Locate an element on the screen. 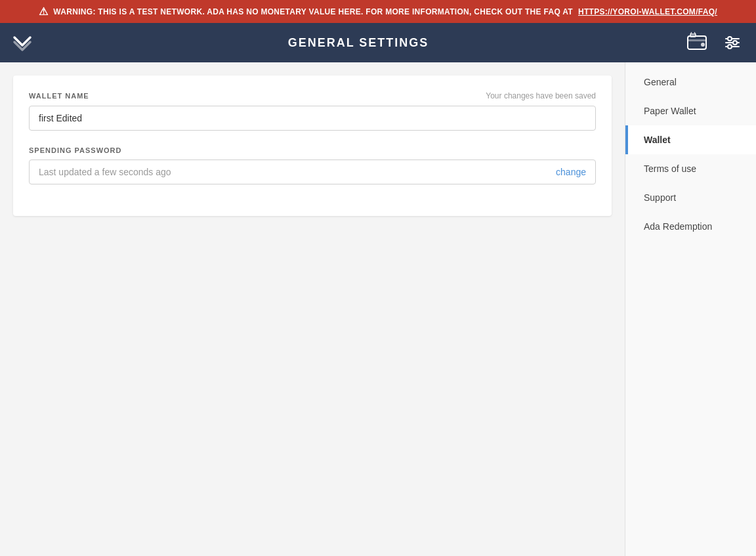 The image size is (756, 556). logo-button is located at coordinates (22, 43).